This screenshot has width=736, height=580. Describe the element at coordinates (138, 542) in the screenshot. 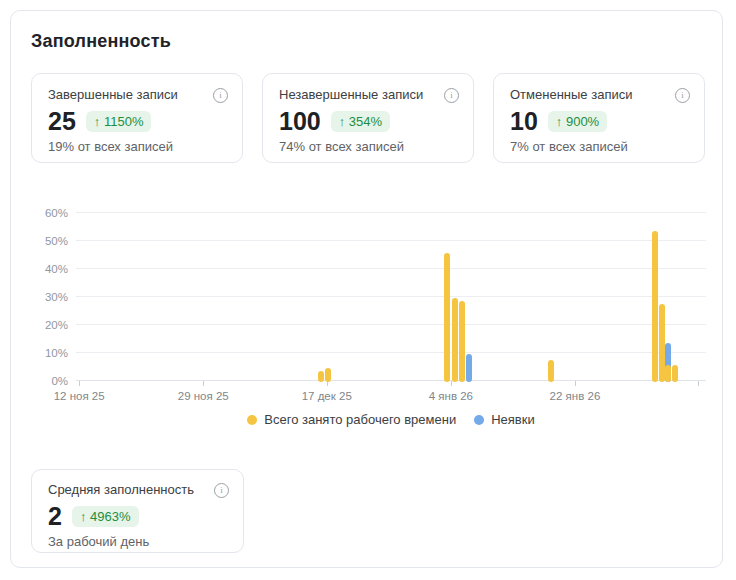

I see `stat-card-subtitle: За рабочий день` at that location.